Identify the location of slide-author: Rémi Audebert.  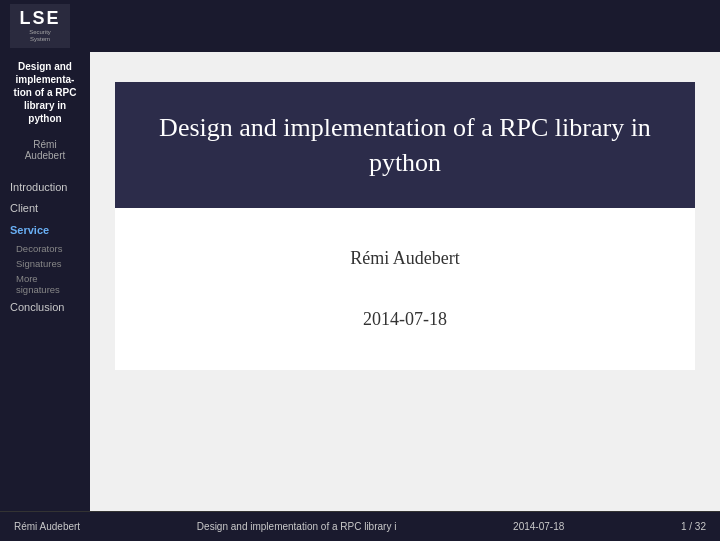
(405, 258).